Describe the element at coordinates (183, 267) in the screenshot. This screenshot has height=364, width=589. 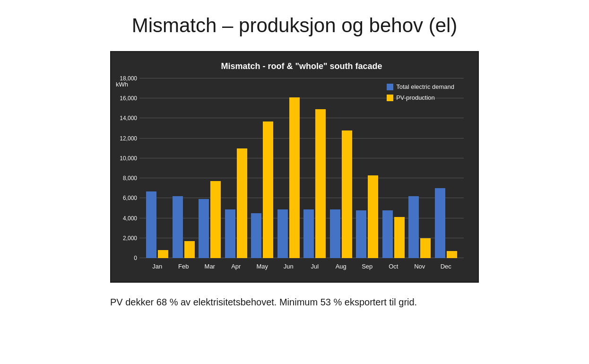
I see `month-label: Feb` at that location.